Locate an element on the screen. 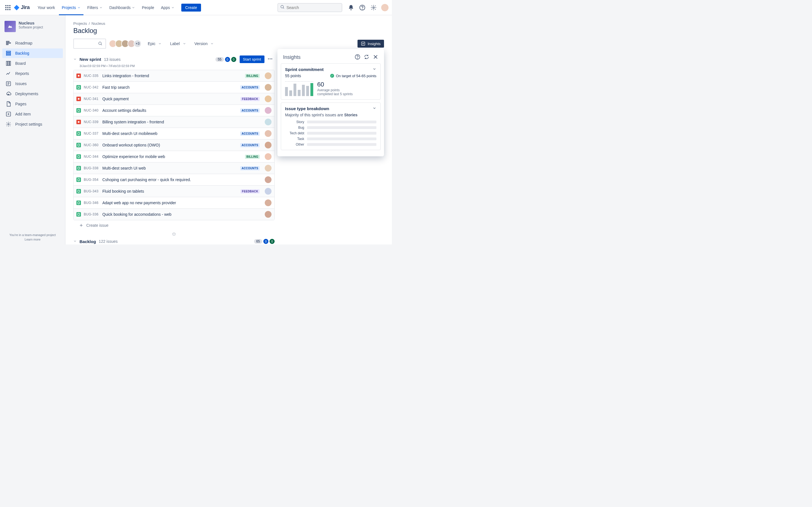  settings-icon is located at coordinates (373, 8).